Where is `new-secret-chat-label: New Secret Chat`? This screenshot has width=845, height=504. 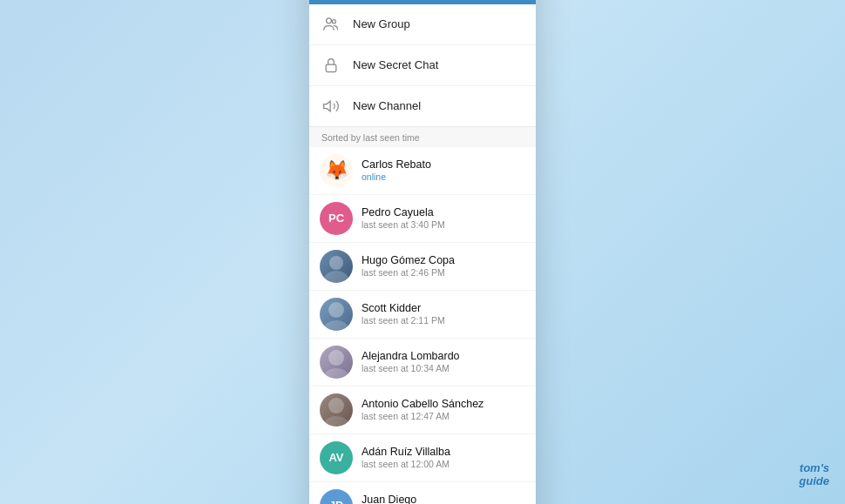 new-secret-chat-label: New Secret Chat is located at coordinates (395, 64).